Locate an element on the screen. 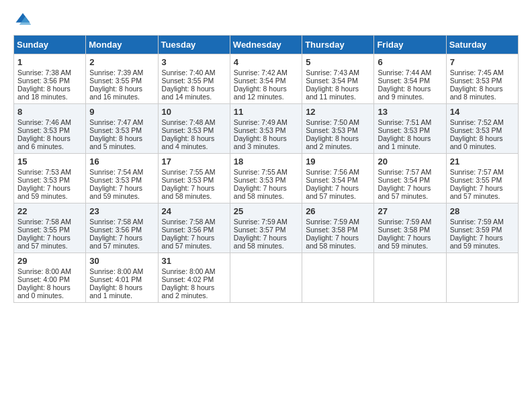 This screenshot has width=532, height=411. daylight-label: Daylight: 8 hours and 5 minutes. is located at coordinates (116, 142).